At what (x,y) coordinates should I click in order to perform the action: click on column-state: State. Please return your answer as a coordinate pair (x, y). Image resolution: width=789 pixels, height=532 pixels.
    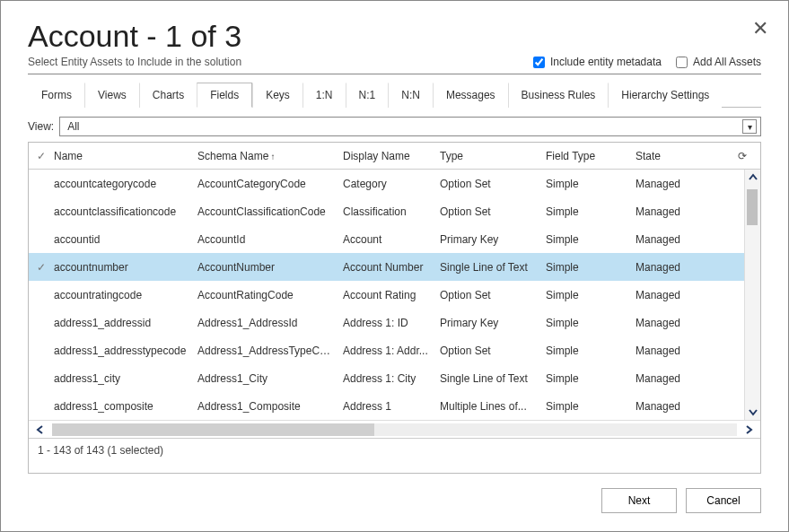
    Looking at the image, I should click on (680, 156).